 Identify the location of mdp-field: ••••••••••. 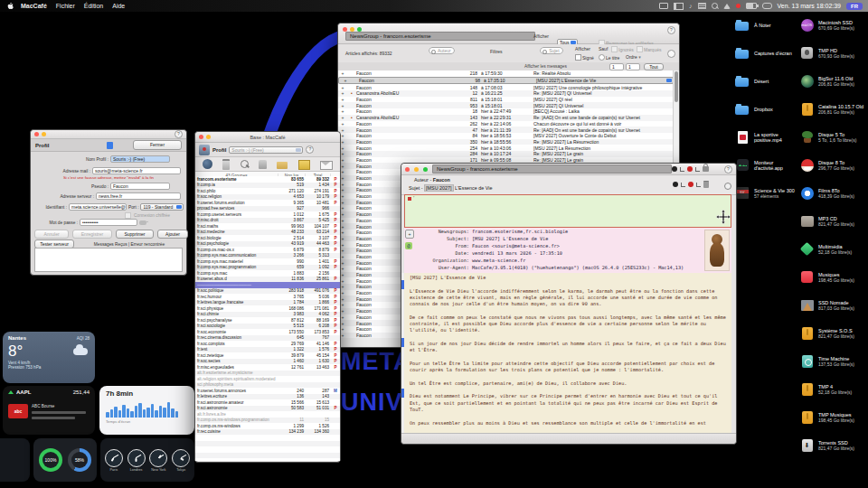
(108, 222).